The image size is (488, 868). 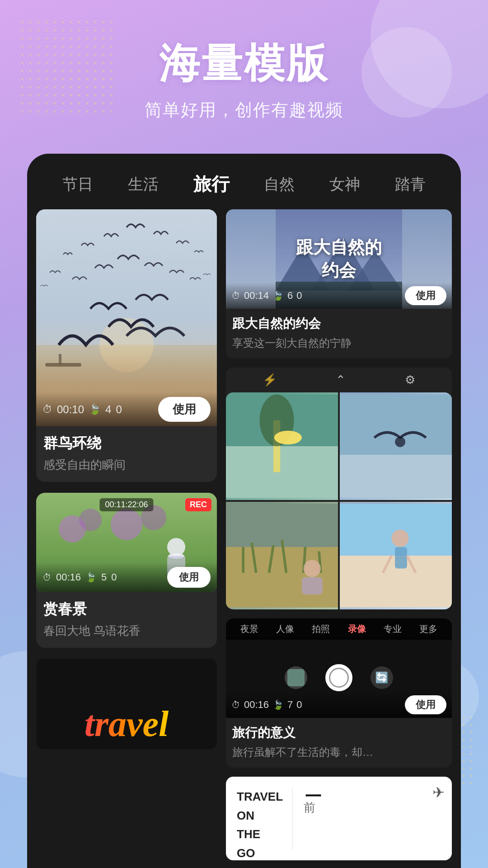 I want to click on tab-nature: 自然, so click(x=279, y=184).